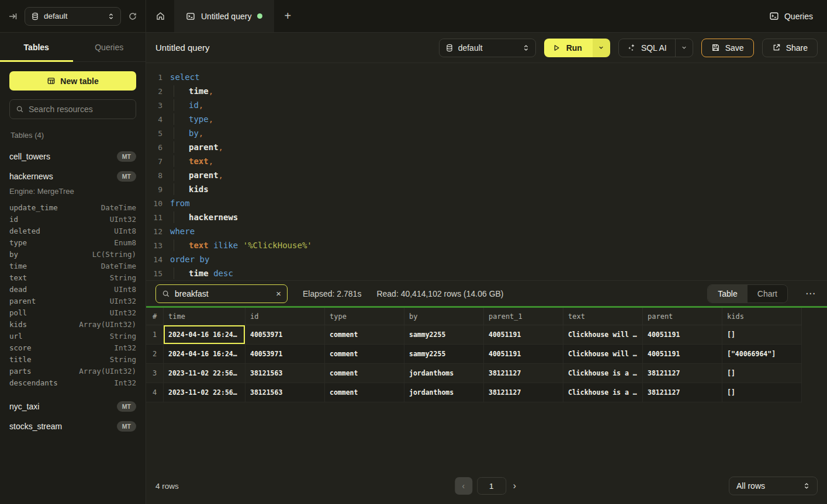 This screenshot has height=504, width=827. I want to click on new-tab-button: +, so click(288, 16).